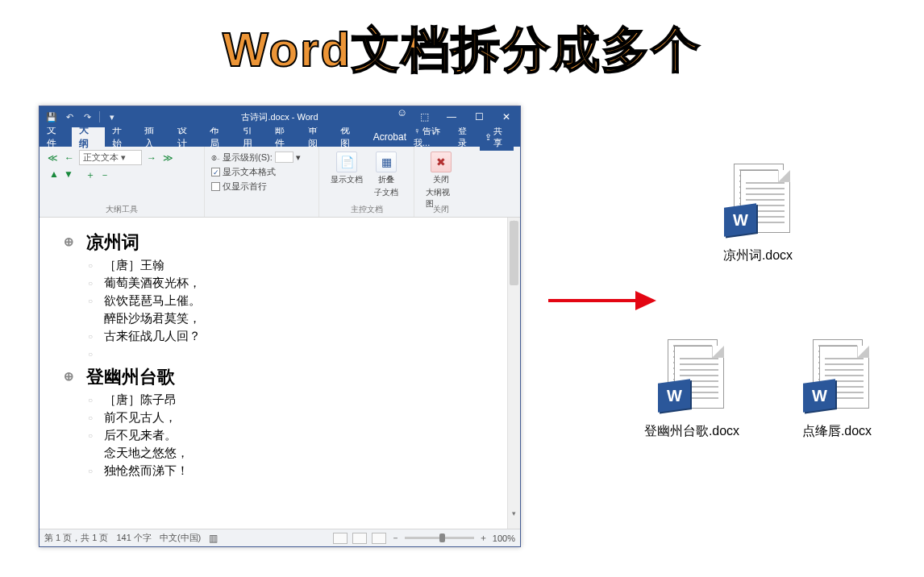 Image resolution: width=924 pixels, height=577 pixels. Describe the element at coordinates (349, 137) in the screenshot. I see `tab-view: 视图` at that location.